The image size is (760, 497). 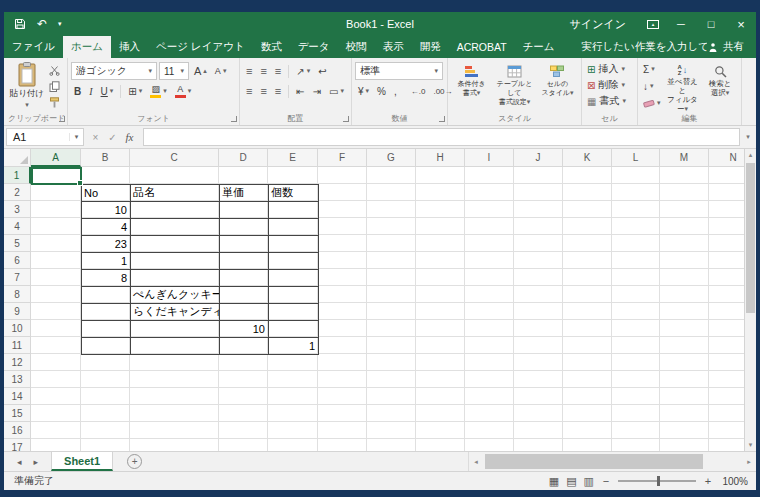 I want to click on row-header-4: 4, so click(x=18, y=226).